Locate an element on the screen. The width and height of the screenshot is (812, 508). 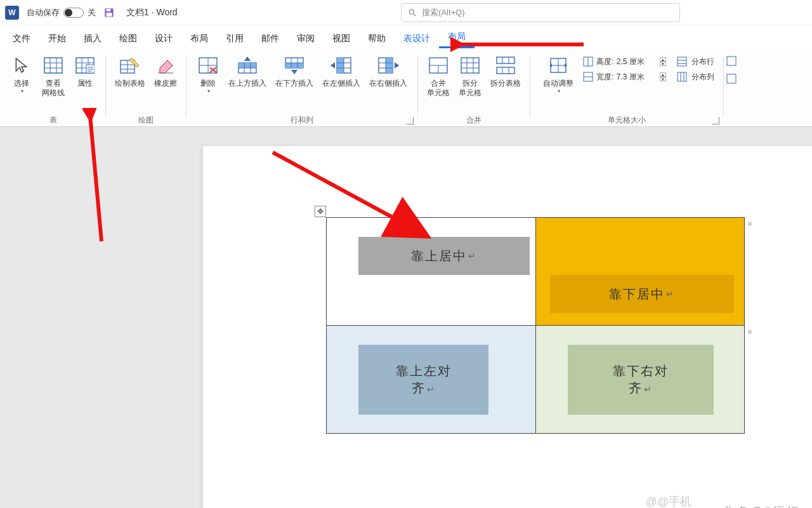
save-icon is located at coordinates (109, 13).